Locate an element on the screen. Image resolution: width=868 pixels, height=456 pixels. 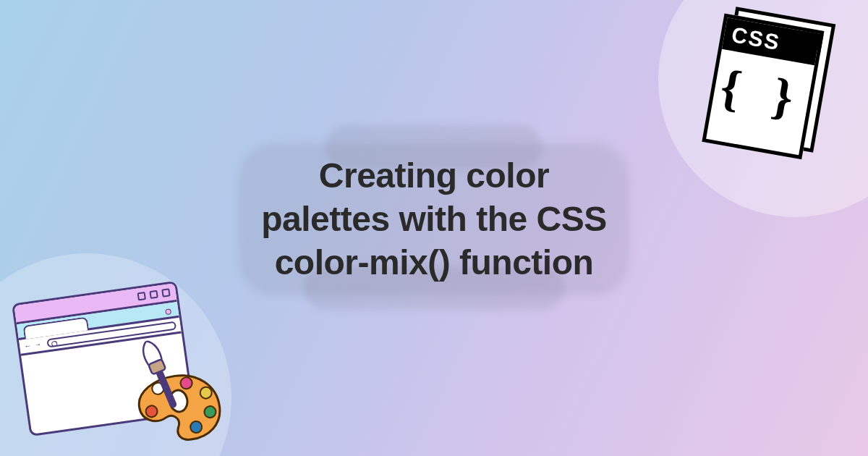
minimize-icon is located at coordinates (142, 296).